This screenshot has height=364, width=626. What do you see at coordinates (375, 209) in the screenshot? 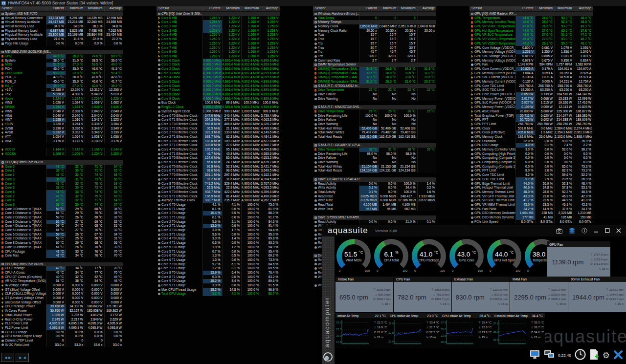
I see `sensor-row: Write Total967 MB95 MB967 MB` at bounding box center [375, 209].